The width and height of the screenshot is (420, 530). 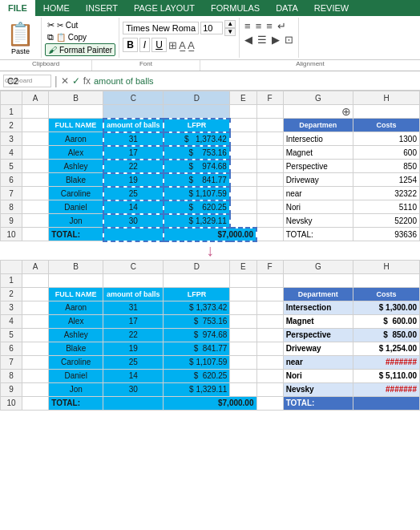 I want to click on cell-h10: 93636, so click(x=386, y=234).